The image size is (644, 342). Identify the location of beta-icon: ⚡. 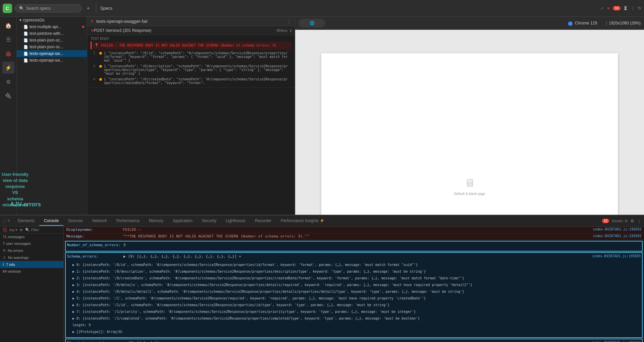
(322, 220).